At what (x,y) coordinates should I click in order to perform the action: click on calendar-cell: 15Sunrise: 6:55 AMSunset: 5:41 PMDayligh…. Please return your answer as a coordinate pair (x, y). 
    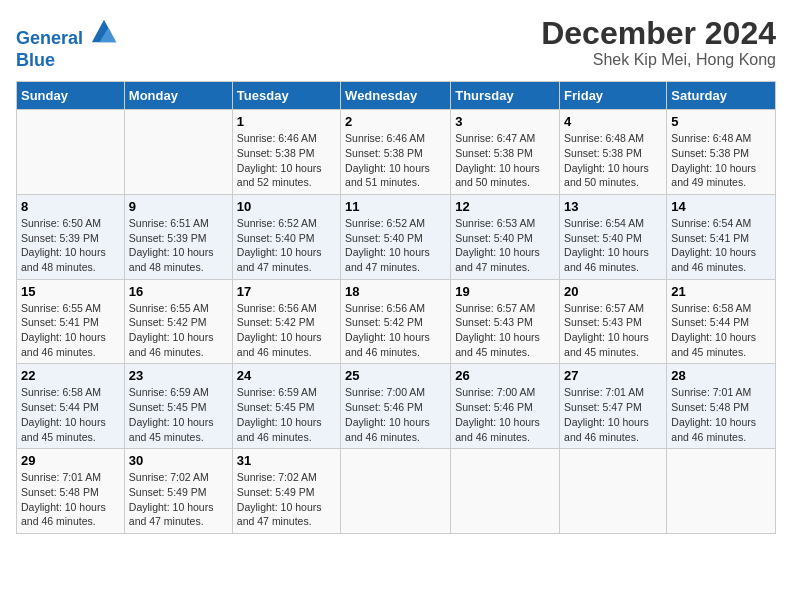
    Looking at the image, I should click on (71, 322).